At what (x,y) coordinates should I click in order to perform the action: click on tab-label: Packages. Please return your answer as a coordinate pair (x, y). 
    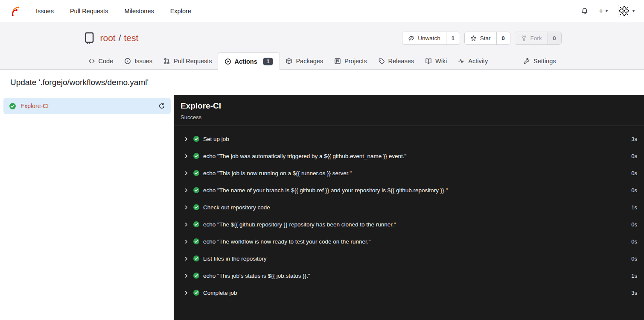
    Looking at the image, I should click on (309, 61).